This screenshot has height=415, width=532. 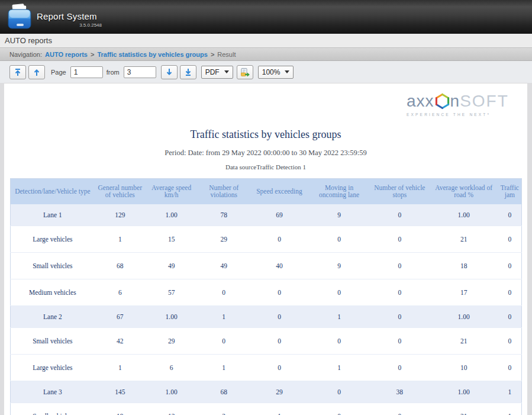 What do you see at coordinates (266, 215) in the screenshot?
I see `table-row-lane: Lane 11291.007869901.000` at bounding box center [266, 215].